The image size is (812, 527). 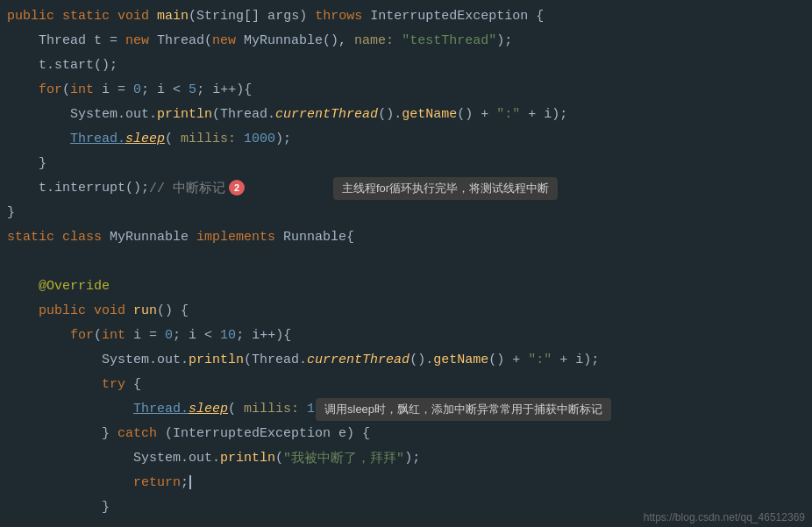 I want to click on code-line-2: Thread t = new Thread(new MyRunnable(), …, so click(x=406, y=40).